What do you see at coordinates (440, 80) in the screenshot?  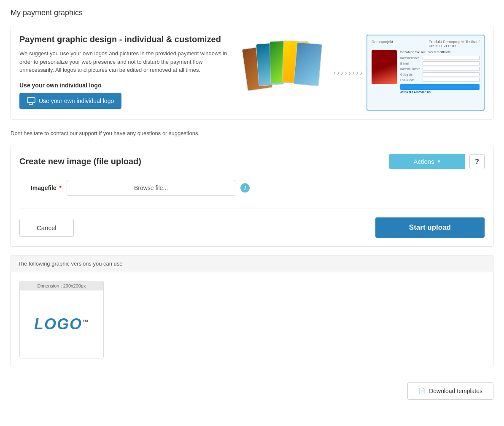 I see `preview-row-5: CVC-Code` at bounding box center [440, 80].